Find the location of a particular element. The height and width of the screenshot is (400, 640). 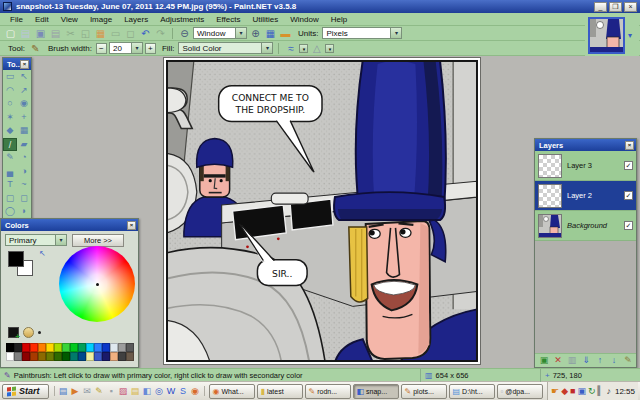

units-dropdown: Pixels ▾ is located at coordinates (362, 33).